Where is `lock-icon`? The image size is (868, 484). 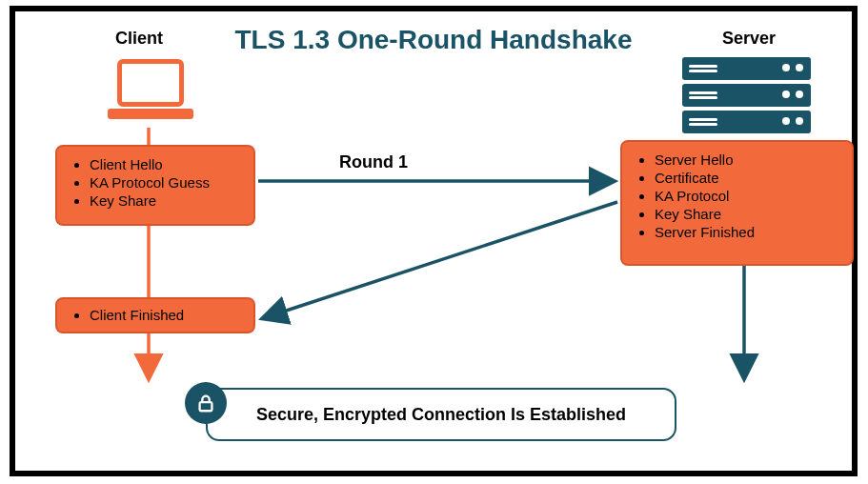
lock-icon is located at coordinates (206, 403).